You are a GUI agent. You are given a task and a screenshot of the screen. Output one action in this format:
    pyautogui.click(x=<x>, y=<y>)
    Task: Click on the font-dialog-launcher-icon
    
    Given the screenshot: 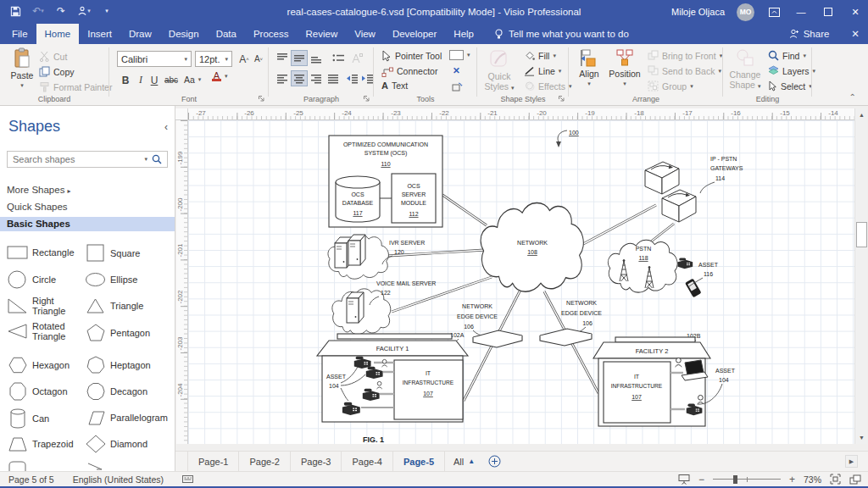 What is the action you would take?
    pyautogui.click(x=261, y=98)
    